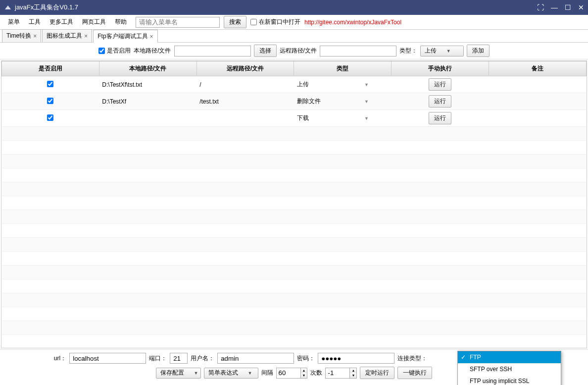 This screenshot has width=588, height=385. Describe the element at coordinates (276, 7) in the screenshot. I see `window-title: javaFx工具集合V0.1.7` at that location.